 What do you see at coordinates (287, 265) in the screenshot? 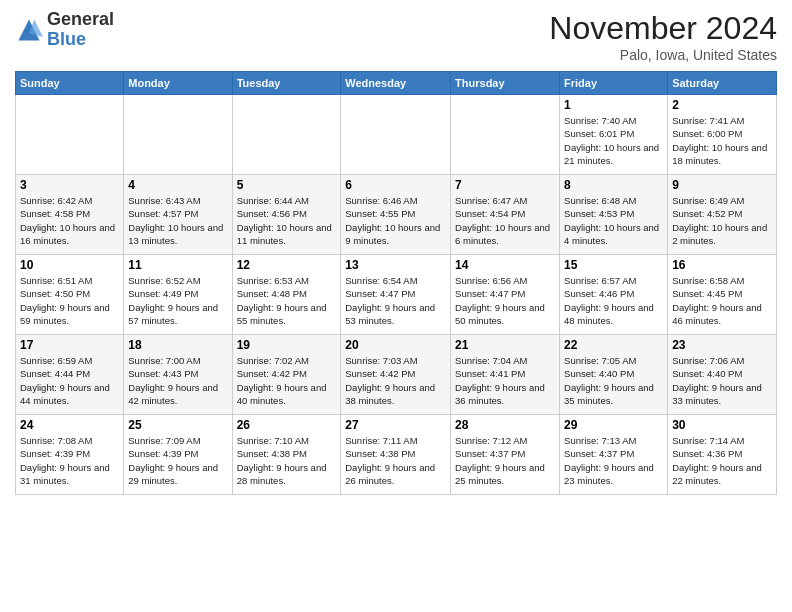
I see `day-number: 12` at bounding box center [287, 265].